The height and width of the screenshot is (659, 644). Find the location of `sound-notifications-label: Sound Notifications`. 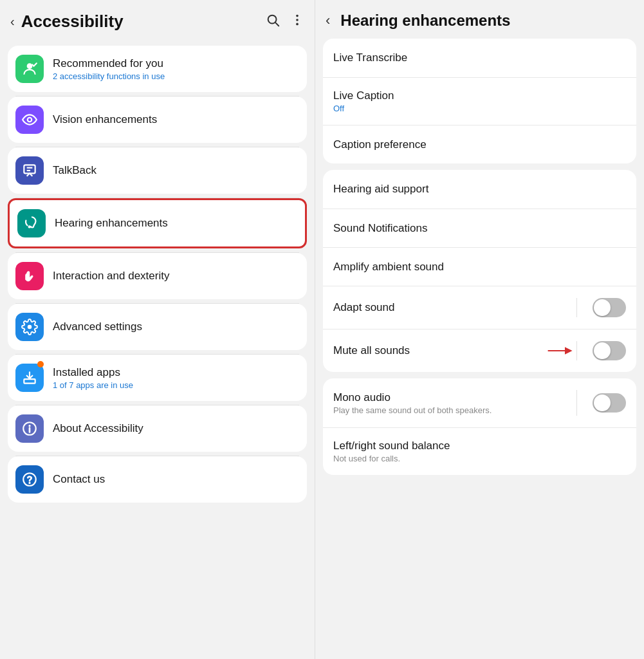

sound-notifications-label: Sound Notifications is located at coordinates (480, 228).